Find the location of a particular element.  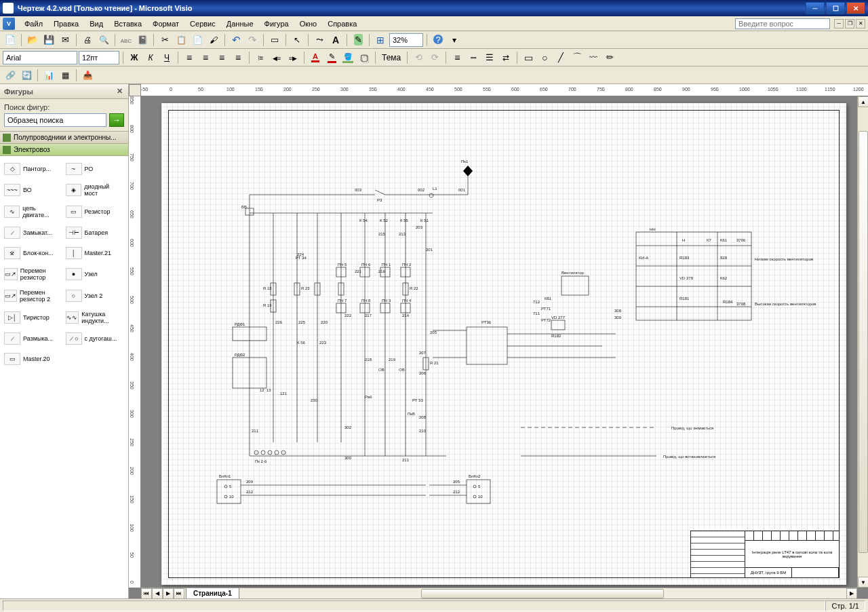

redo-button is located at coordinates (252, 40).